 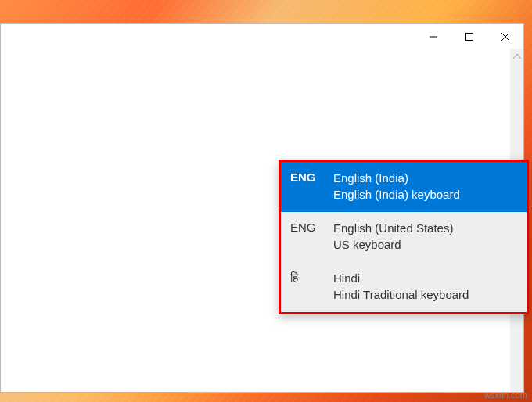 What do you see at coordinates (426, 244) in the screenshot?
I see `language-keyboard: US keyboard` at bounding box center [426, 244].